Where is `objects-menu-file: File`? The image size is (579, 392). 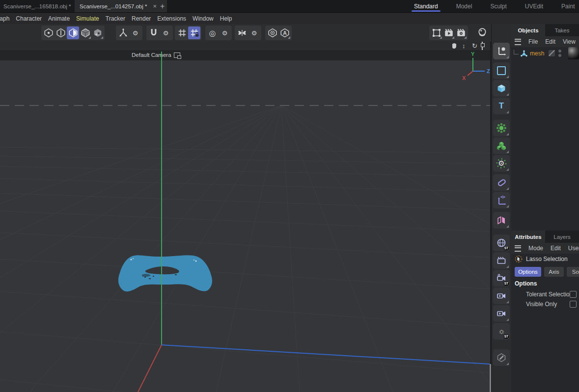
objects-menu-file: File is located at coordinates (533, 42).